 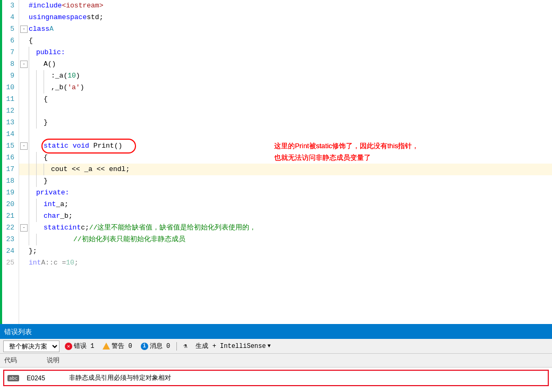 What do you see at coordinates (286, 18) in the screenshot?
I see `code-line-4: using namespace std;` at bounding box center [286, 18].